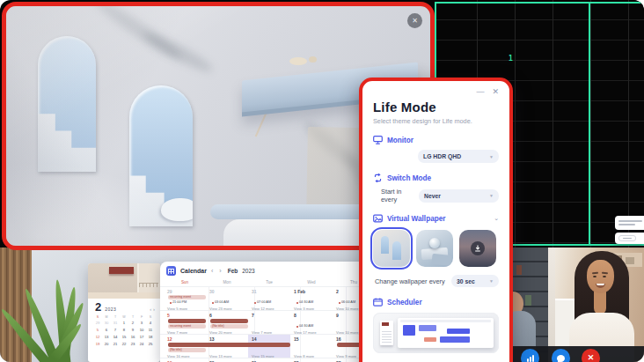 The height and width of the screenshot is (362, 644). What do you see at coordinates (106, 344) in the screenshot?
I see `paper-calendar-date: 20` at bounding box center [106, 344].